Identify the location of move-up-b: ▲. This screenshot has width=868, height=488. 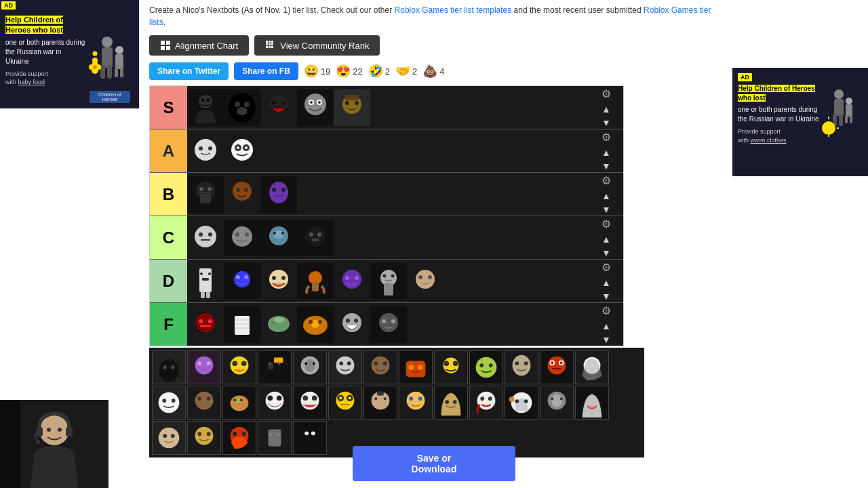
(606, 196).